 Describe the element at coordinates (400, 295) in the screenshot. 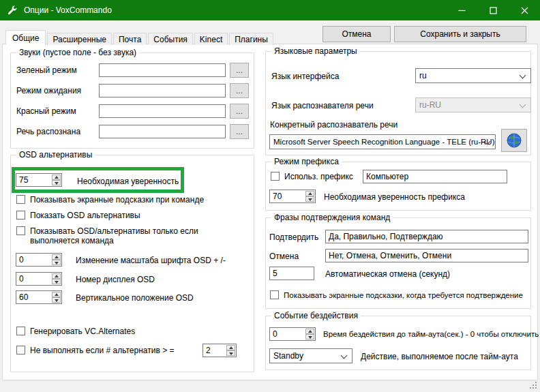

I see `show-hints-confirmation-checkbox: Показывать экранные подсказки, когда тре…` at that location.